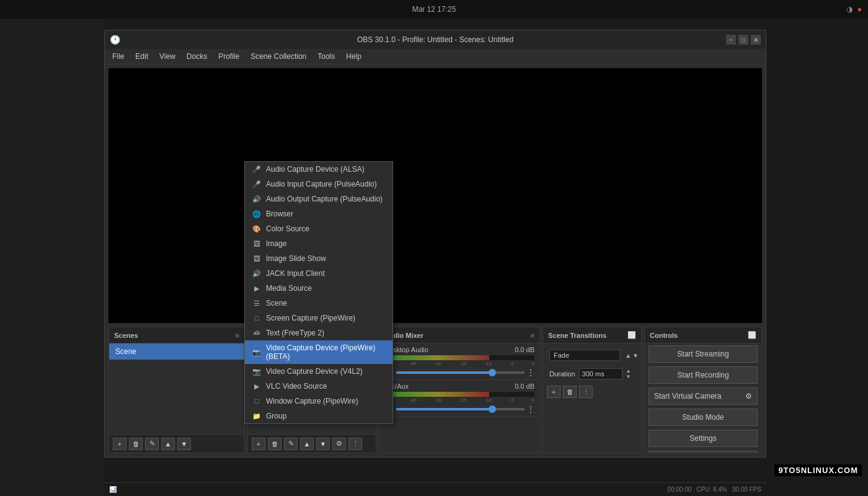 This screenshot has width=868, height=496. What do you see at coordinates (562, 374) in the screenshot?
I see `duration-label: Duration` at bounding box center [562, 374].